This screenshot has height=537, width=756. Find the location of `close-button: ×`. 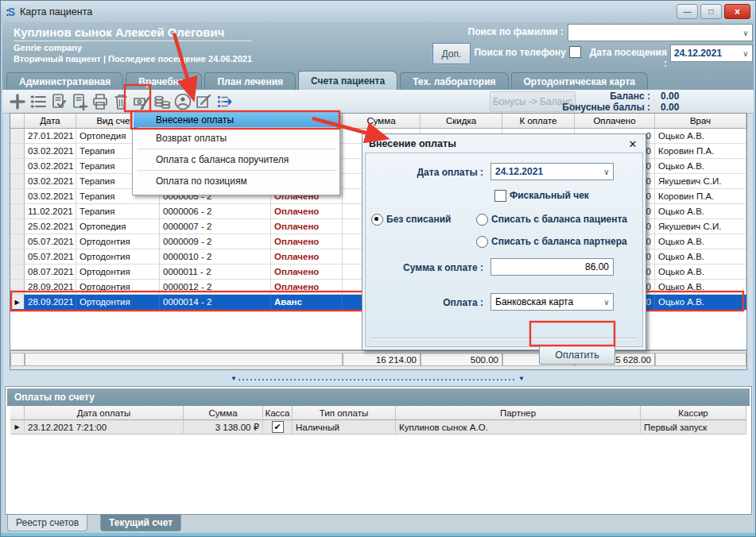

close-button: × is located at coordinates (738, 11).